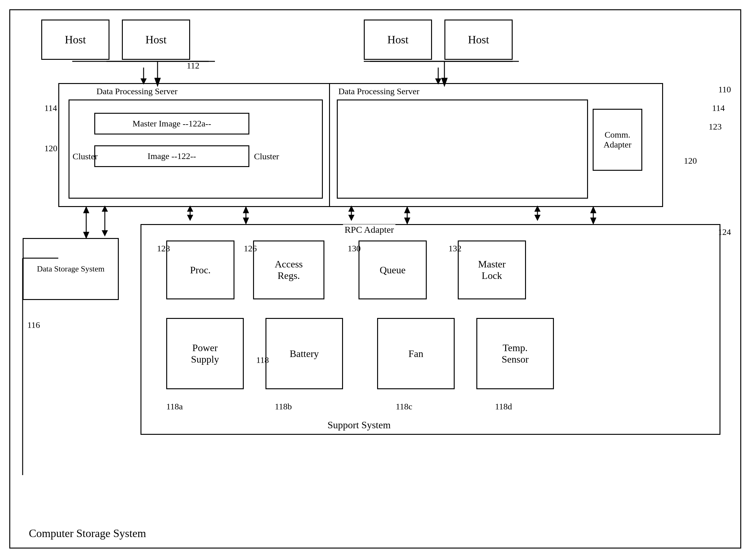  Describe the element at coordinates (725, 232) in the screenshot. I see `ref-124: 124` at that location.